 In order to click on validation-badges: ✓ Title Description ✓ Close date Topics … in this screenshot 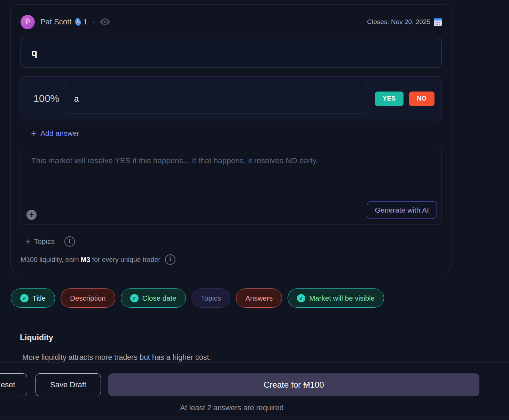, I will do `click(197, 298)`.